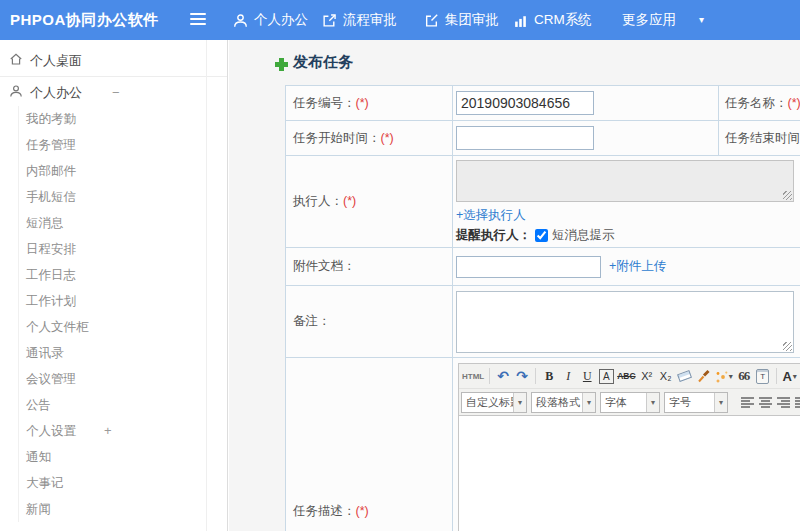 This screenshot has height=531, width=800. I want to click on paste-from-word-button: T, so click(763, 376).